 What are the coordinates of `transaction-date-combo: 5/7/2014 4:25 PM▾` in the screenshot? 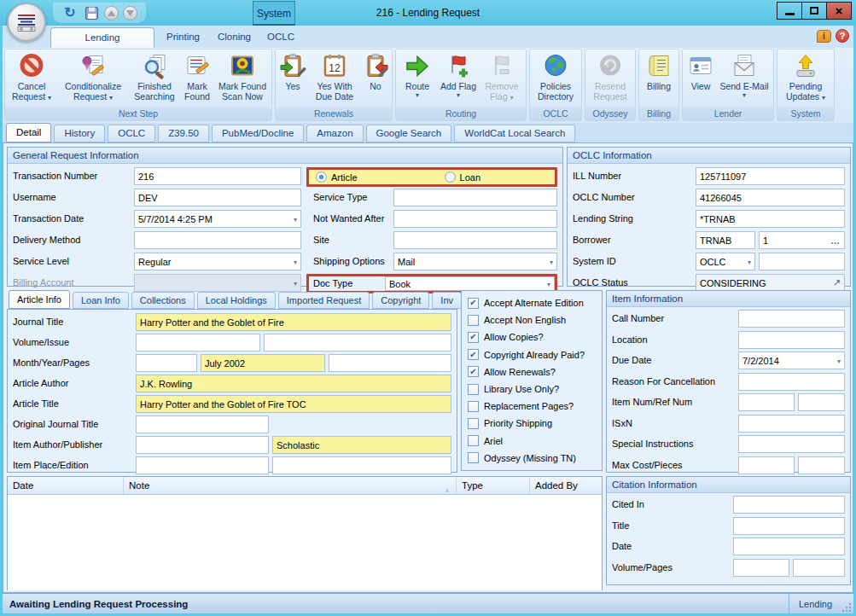 It's located at (218, 218).